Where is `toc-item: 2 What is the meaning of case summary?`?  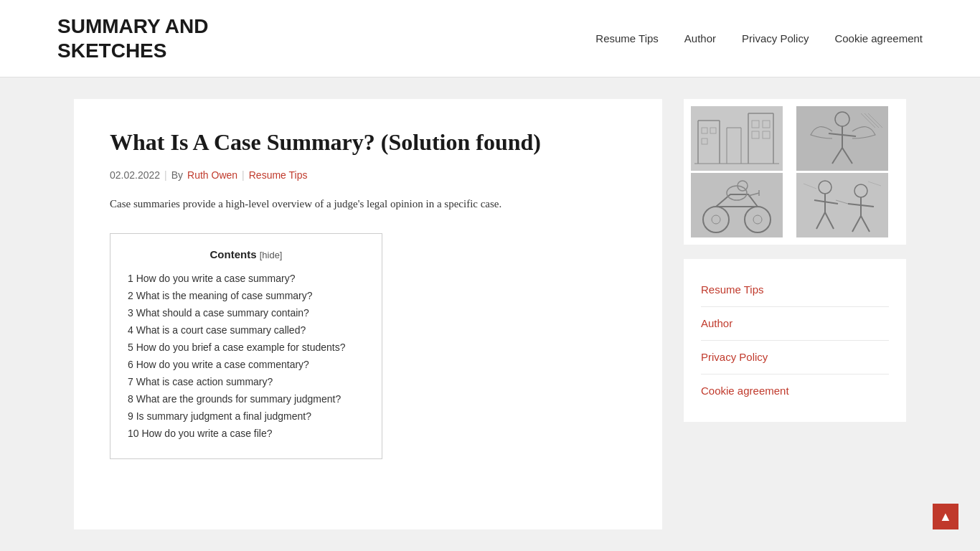
toc-item: 2 What is the meaning of case summary? is located at coordinates (246, 296).